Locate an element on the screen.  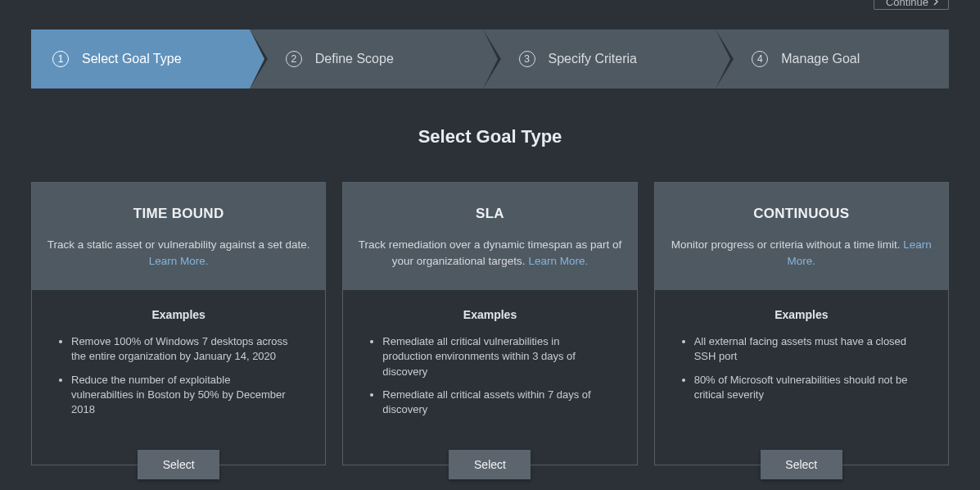
step-4: 4Manage Goal is located at coordinates (832, 59).